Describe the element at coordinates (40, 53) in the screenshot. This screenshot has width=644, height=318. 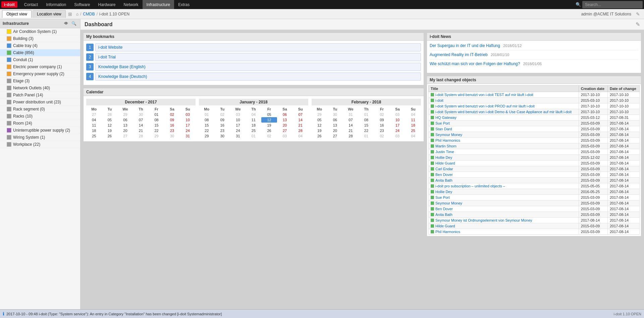
I see `sidebar-item-3: Cable (856)` at that location.